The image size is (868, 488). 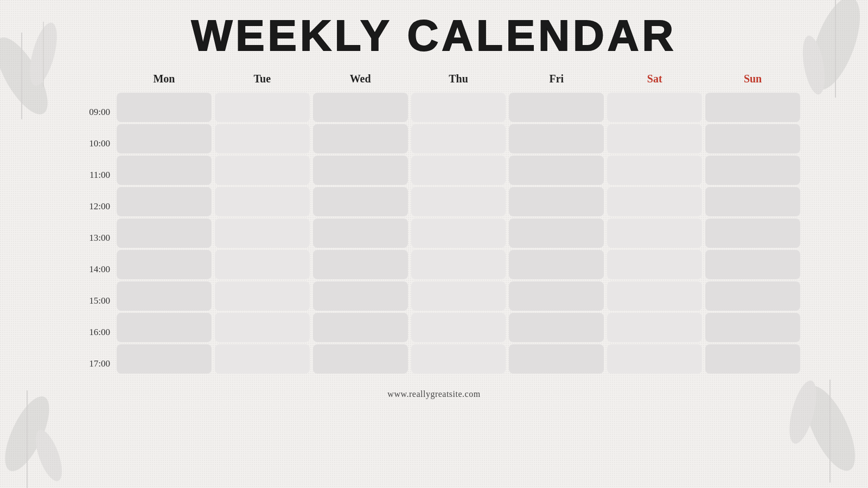 I want to click on footer-url: www.reallygreatsite.com, so click(x=434, y=394).